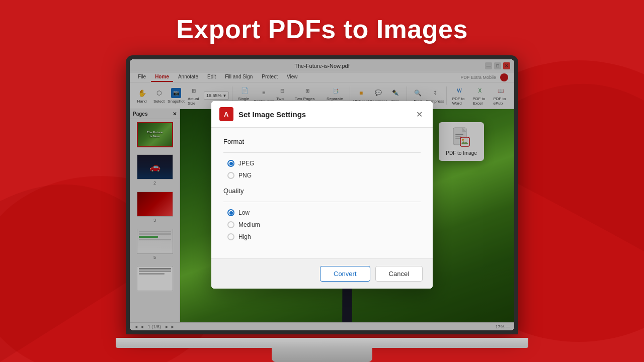  I want to click on page-title: Export PDFs to Images, so click(322, 29).